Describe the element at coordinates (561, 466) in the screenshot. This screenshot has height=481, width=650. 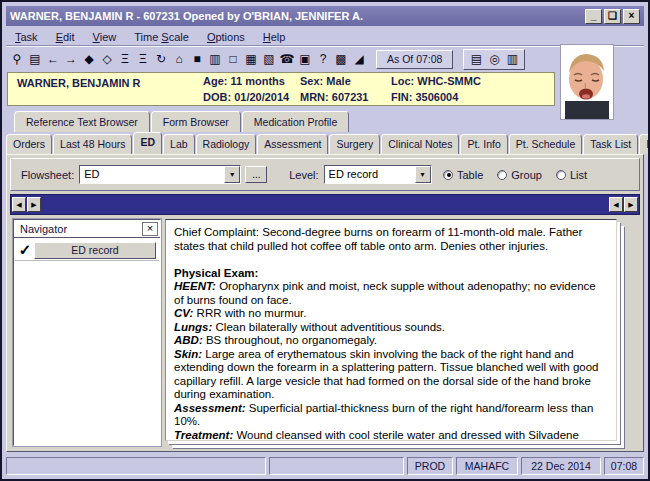
I see `status-field-4: 22 Dec 2014` at that location.